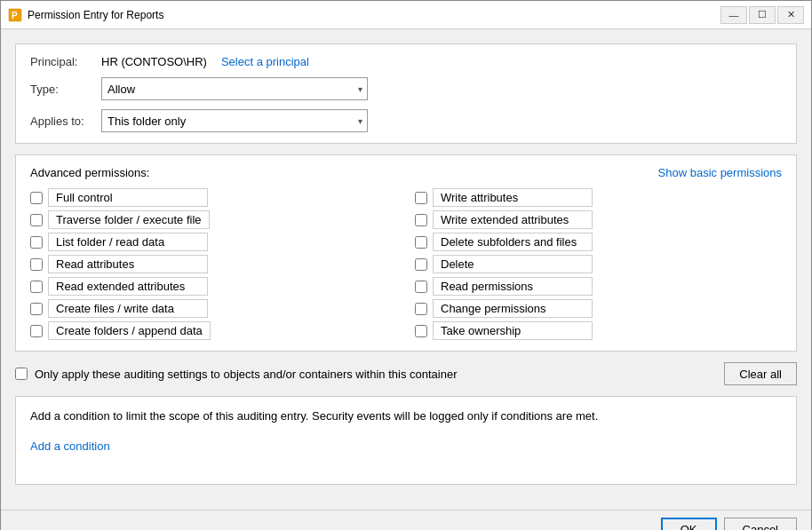  What do you see at coordinates (128, 197) in the screenshot?
I see `perm-full-control-label: Full control` at bounding box center [128, 197].